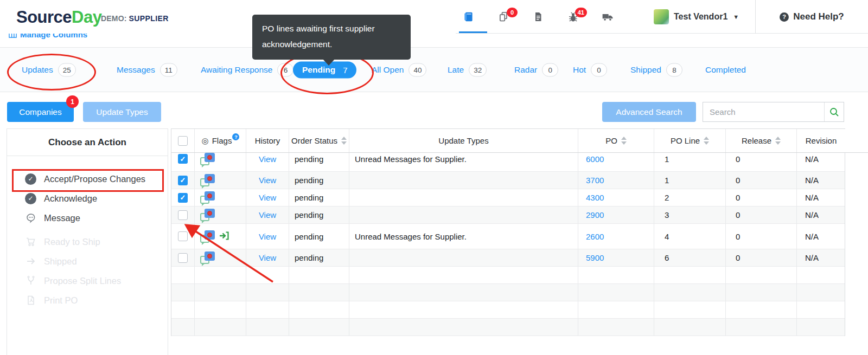 This screenshot has height=355, width=868. What do you see at coordinates (268, 236) in the screenshot?
I see `cell-history: View` at bounding box center [268, 236].